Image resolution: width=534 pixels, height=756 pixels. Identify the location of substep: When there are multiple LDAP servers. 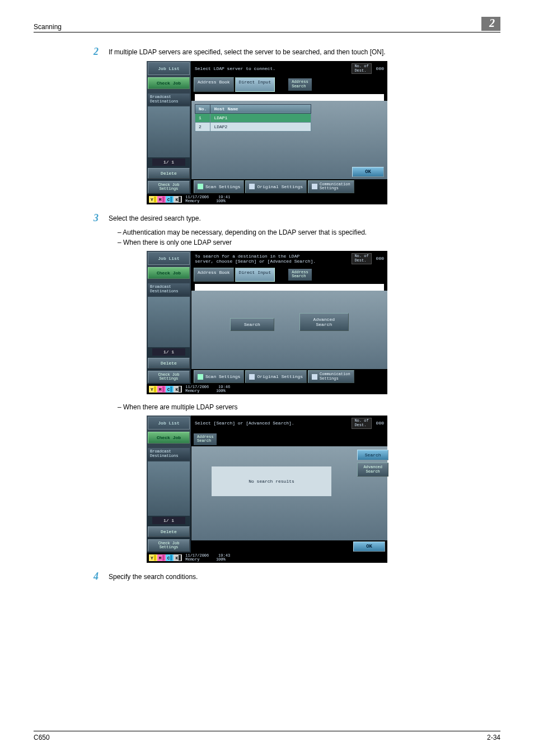
(309, 407).